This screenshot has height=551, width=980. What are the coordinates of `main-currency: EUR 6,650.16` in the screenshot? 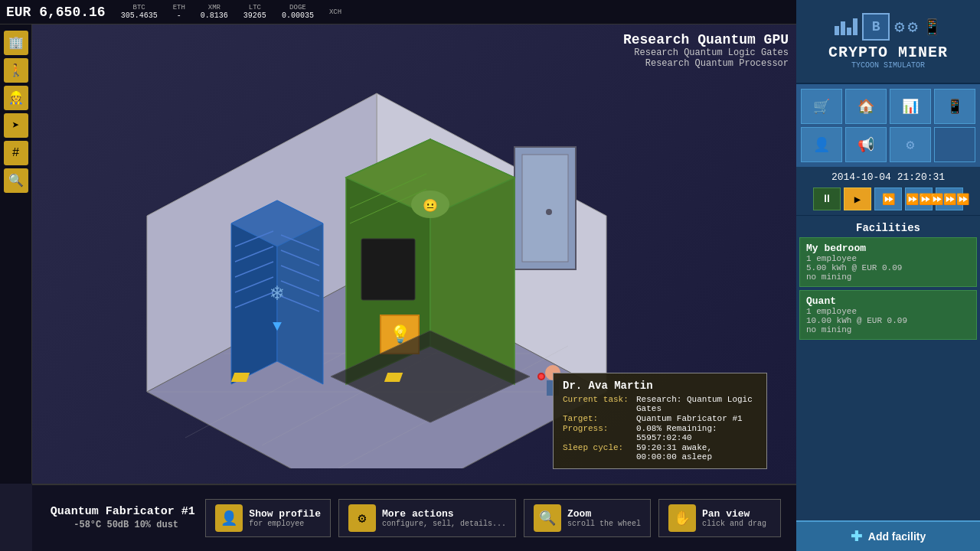 It's located at (56, 12).